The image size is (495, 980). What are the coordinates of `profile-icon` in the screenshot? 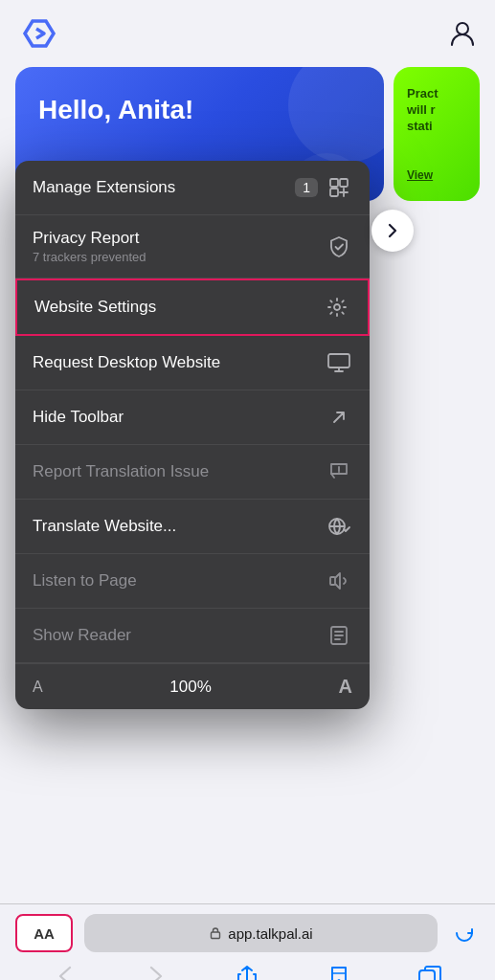 It's located at (462, 33).